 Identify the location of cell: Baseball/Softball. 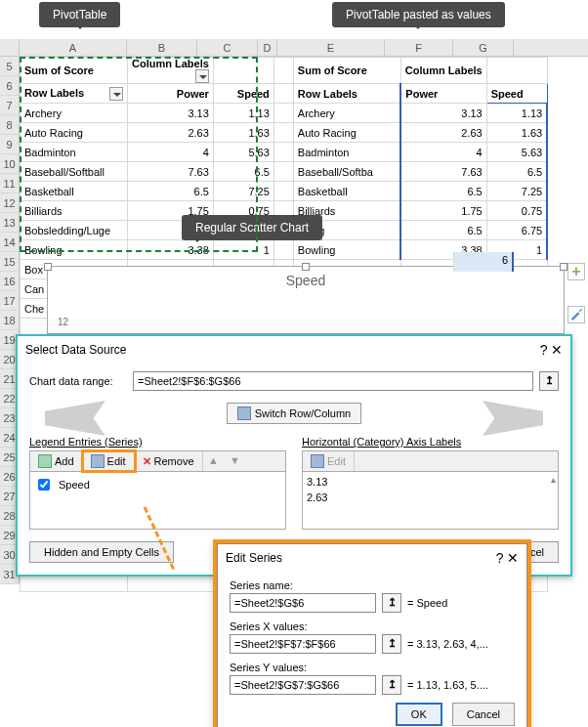
(74, 172).